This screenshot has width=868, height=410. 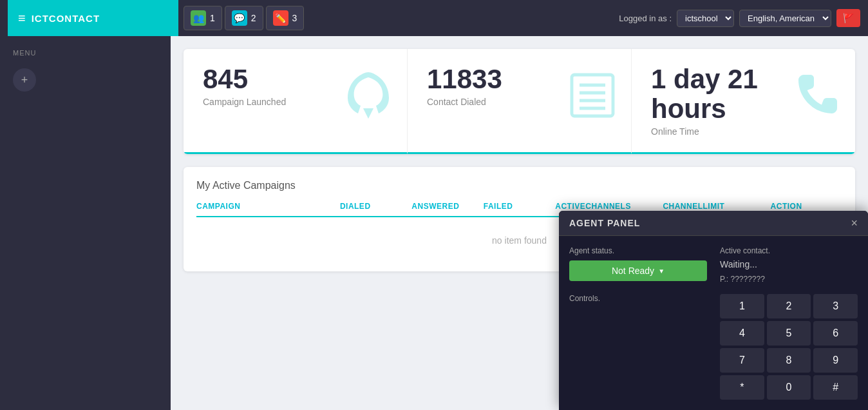 I want to click on phone-icon, so click(x=816, y=101).